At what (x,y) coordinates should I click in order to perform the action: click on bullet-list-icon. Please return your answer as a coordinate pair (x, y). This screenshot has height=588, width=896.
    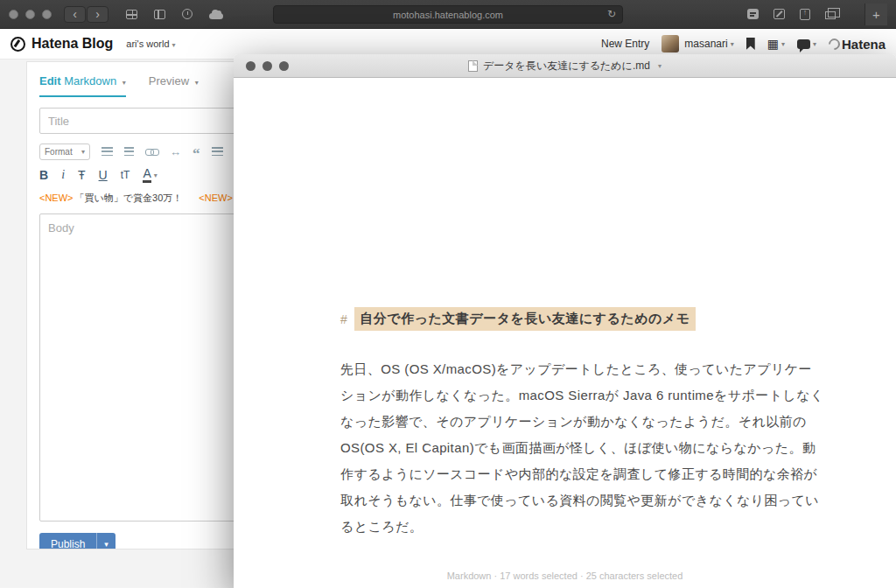
    Looking at the image, I should click on (107, 152).